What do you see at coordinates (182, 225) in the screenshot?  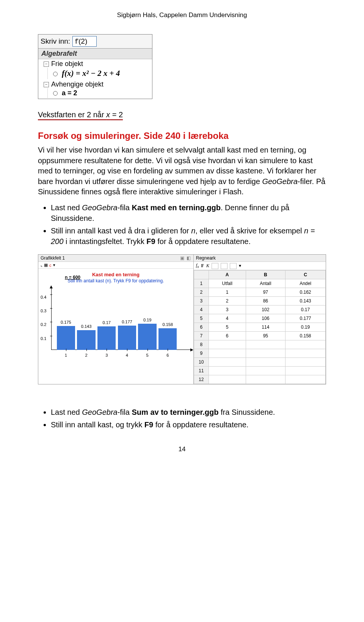 I see `bullet-list-1: Last ned GeoGebra-fila Kast med en terni…` at bounding box center [182, 225].